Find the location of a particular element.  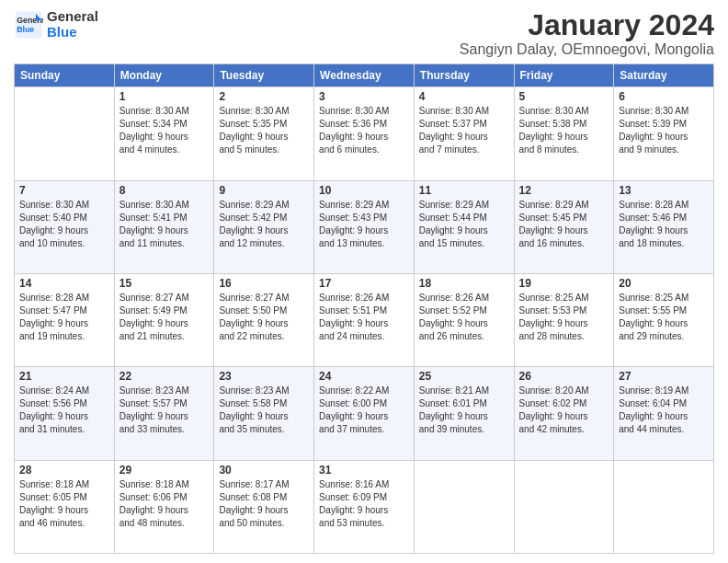

calendar-cell: 28Sunrise: 8:18 AM Sunset: 6:05 PM Dayli… is located at coordinates (64, 506).